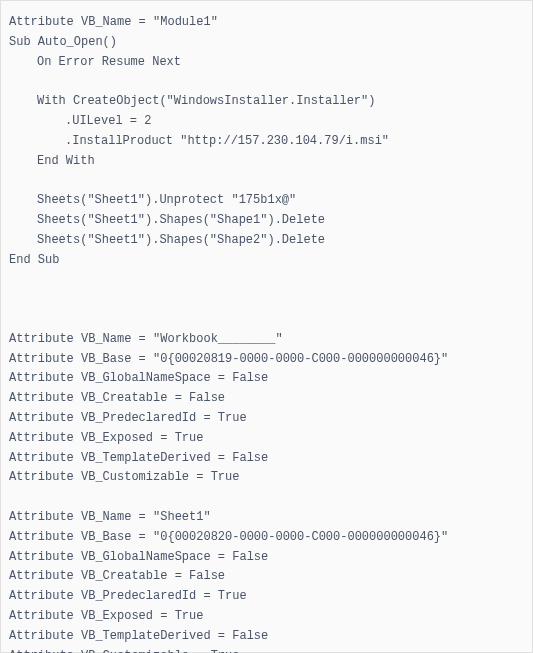  What do you see at coordinates (266, 23) in the screenshot?
I see `code-line: Attribute VB_Name = "Module1"` at bounding box center [266, 23].